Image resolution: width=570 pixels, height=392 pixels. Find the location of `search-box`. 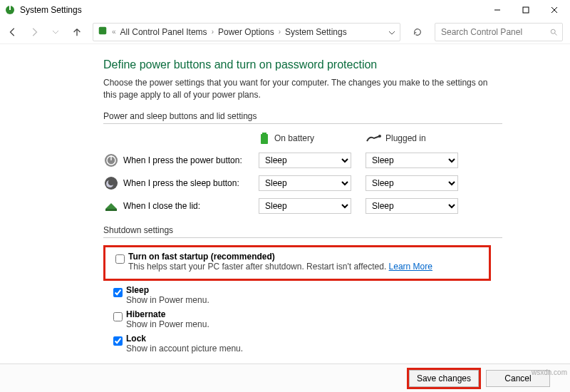

search-box is located at coordinates (499, 32).